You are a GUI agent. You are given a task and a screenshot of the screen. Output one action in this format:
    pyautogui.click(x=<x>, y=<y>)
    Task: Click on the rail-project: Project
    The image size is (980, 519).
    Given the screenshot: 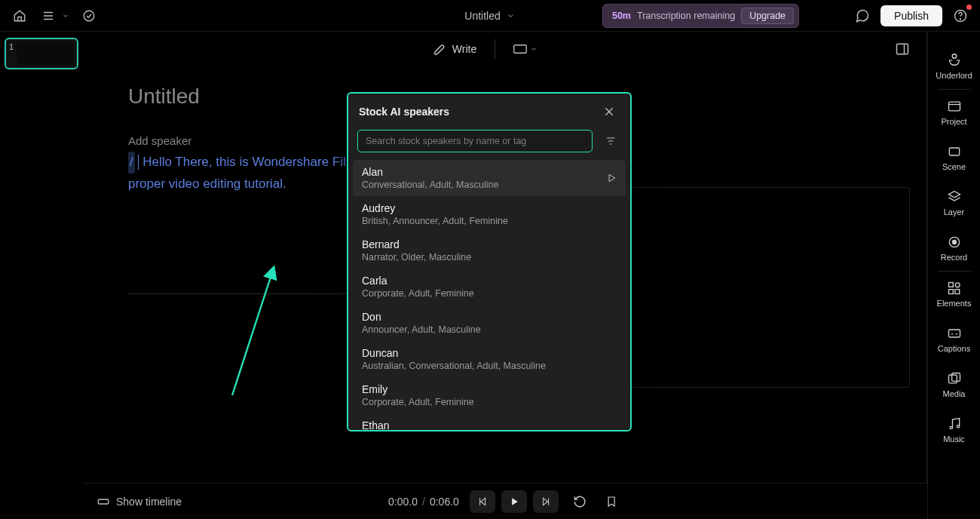 What is the action you would take?
    pyautogui.click(x=954, y=112)
    